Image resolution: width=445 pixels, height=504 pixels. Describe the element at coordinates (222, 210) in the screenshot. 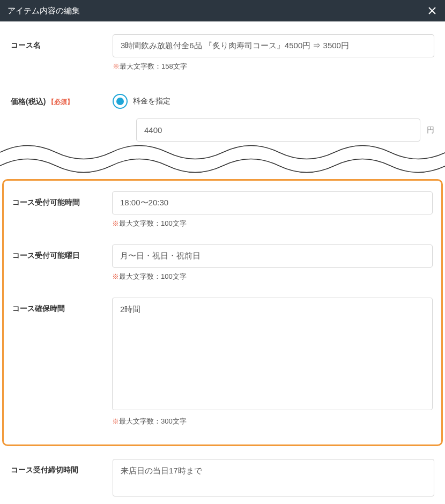

I see `row-accept-time: コース受付可能時間 ※最大文字数：100文字` at that location.